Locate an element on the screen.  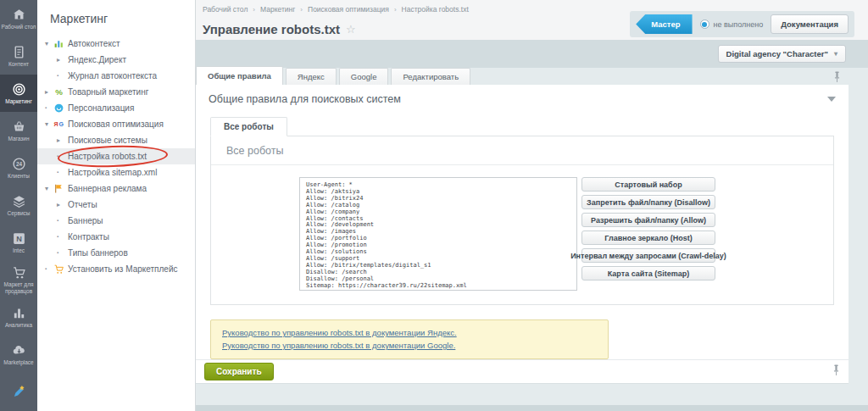
marketplace-install-icon is located at coordinates (59, 269).